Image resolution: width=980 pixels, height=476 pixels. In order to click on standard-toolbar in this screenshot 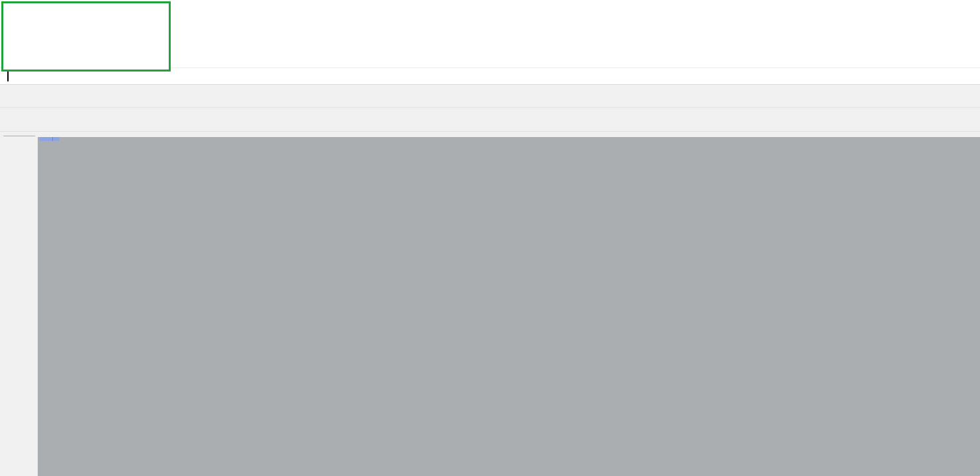, I will do `click(490, 120)`.